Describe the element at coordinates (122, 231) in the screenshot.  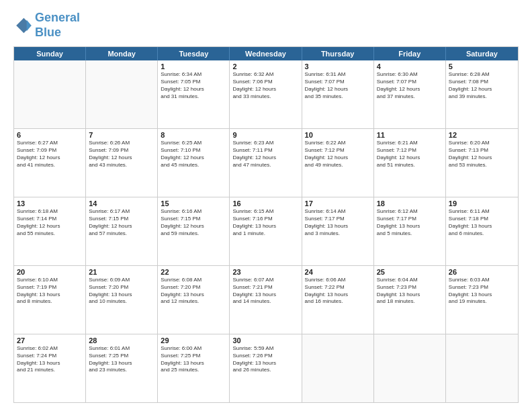
I see `day-cell-14: 14Sunrise: 6:17 AM Sunset: 7:15 PM Dayli…` at that location.